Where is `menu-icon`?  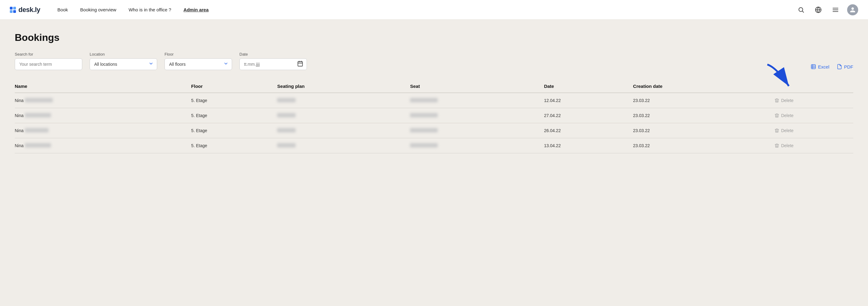 menu-icon is located at coordinates (835, 10).